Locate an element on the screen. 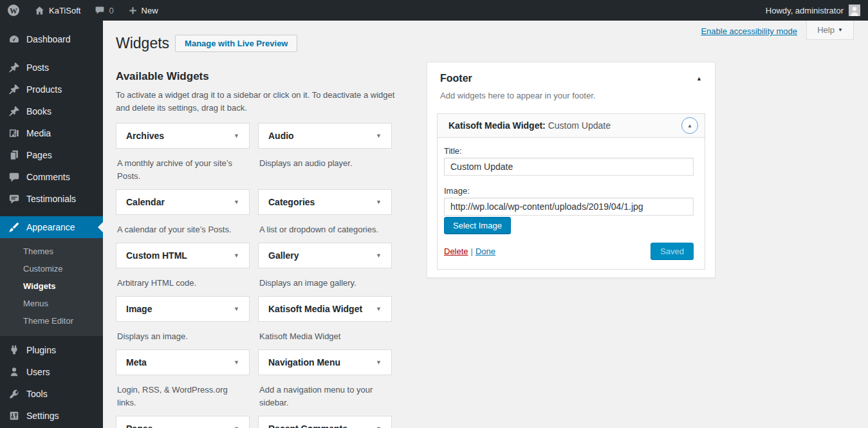 Image resolution: width=868 pixels, height=428 pixels. widget-card-description: Login, RSS, & WordPress.org links. is located at coordinates (183, 396).